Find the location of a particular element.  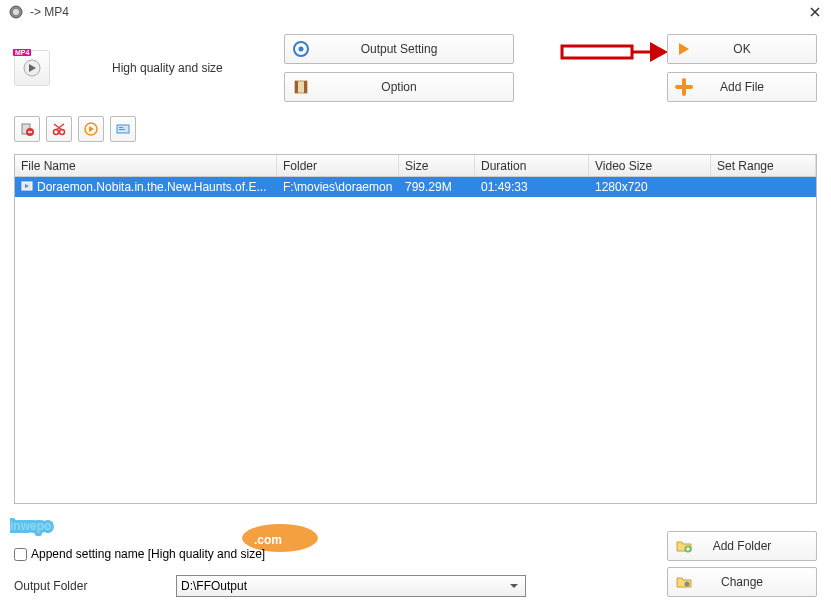

remove-one-button is located at coordinates (27, 129).